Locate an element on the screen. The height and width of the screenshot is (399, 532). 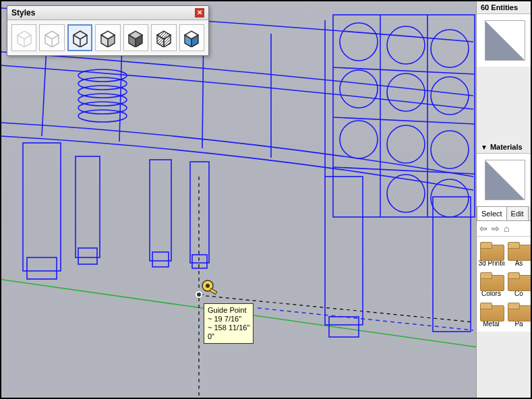
folder-asphalt: As is located at coordinates (519, 253).